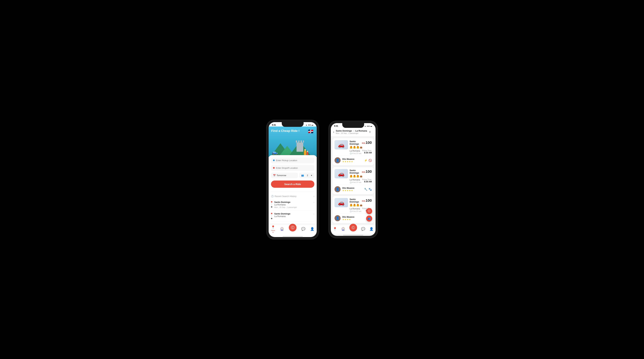 The width and height of the screenshot is (644, 359). I want to click on ride-bottom-2: 👤 Otis Meawve ★★★★★ 🔧 🐾, so click(353, 189).